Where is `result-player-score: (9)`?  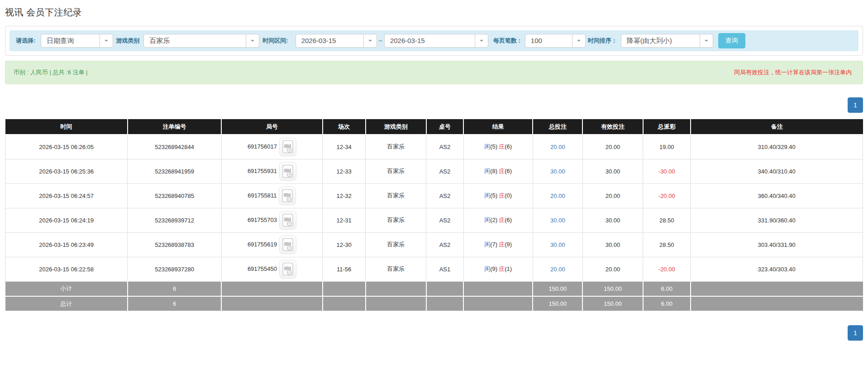
result-player-score: (9) is located at coordinates (494, 269).